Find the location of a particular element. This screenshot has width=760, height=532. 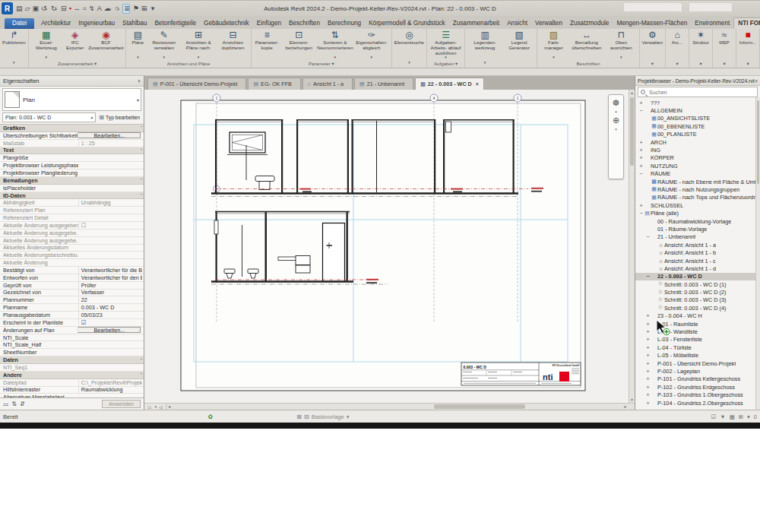

mep-button: ≈MEP is located at coordinates (724, 45).